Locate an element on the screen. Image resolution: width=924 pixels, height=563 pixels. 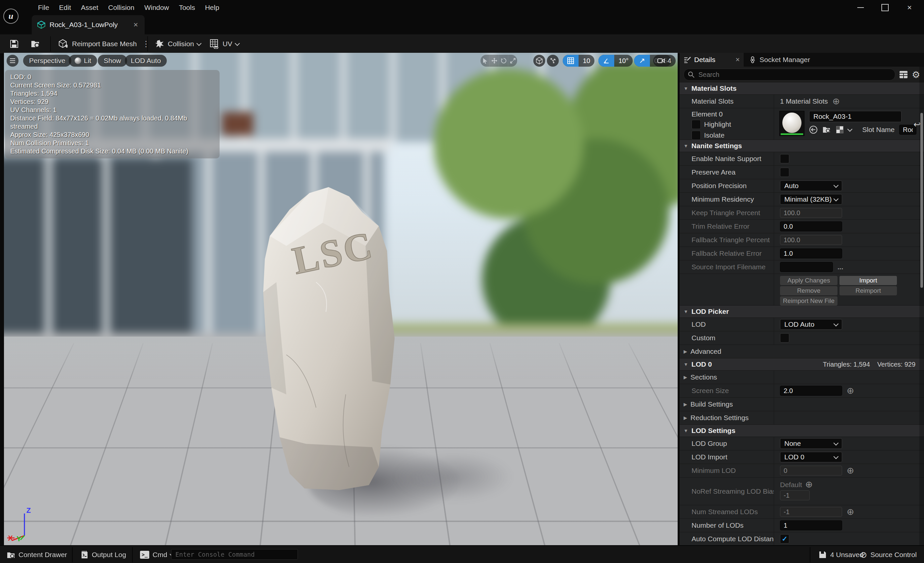
unsaved-assets-button: * 4 Unsaved is located at coordinates (841, 555).